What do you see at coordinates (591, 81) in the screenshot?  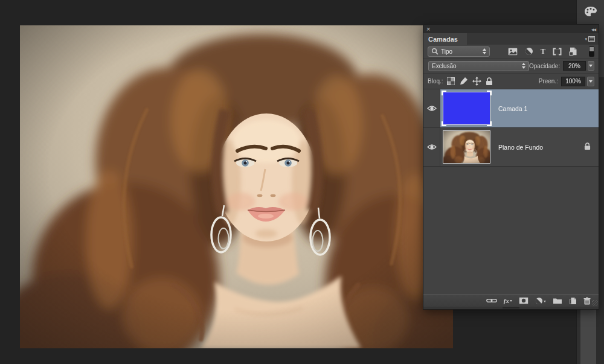 I see `fill-stepper` at bounding box center [591, 81].